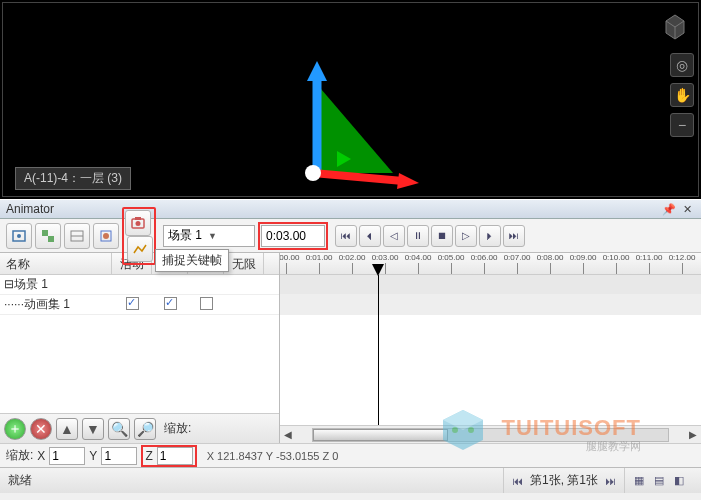 The width and height of the screenshot is (701, 500). I want to click on scale-z-label: Z, so click(148, 456).